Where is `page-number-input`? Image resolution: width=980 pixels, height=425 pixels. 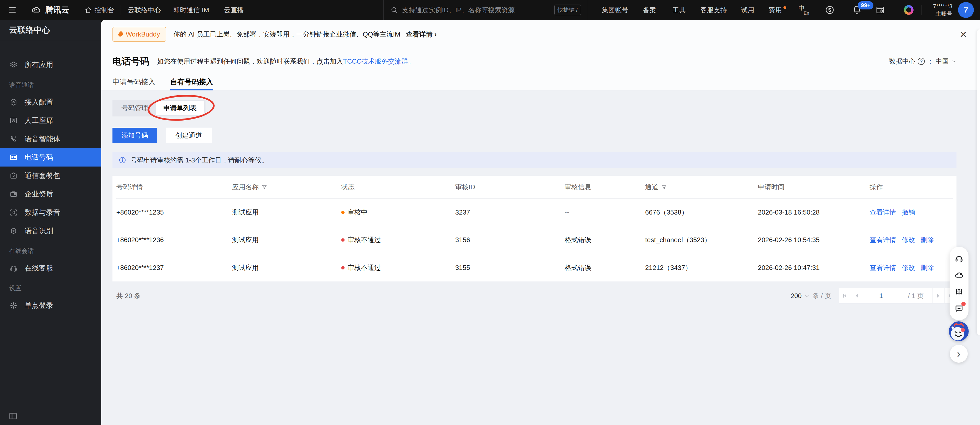
page-number-input is located at coordinates (881, 296).